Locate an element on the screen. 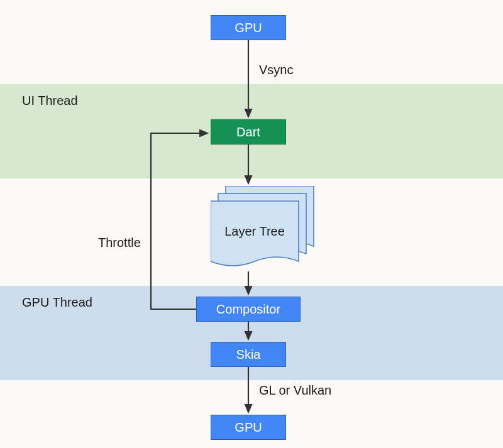 The height and width of the screenshot is (448, 503). dart-node: Dart is located at coordinates (248, 132).